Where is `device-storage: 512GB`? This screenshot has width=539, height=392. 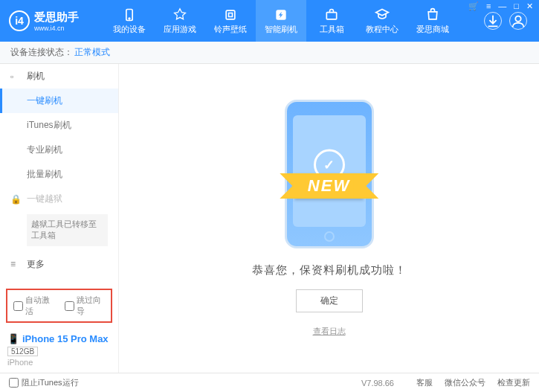
device-storage: 512GB is located at coordinates (22, 351).